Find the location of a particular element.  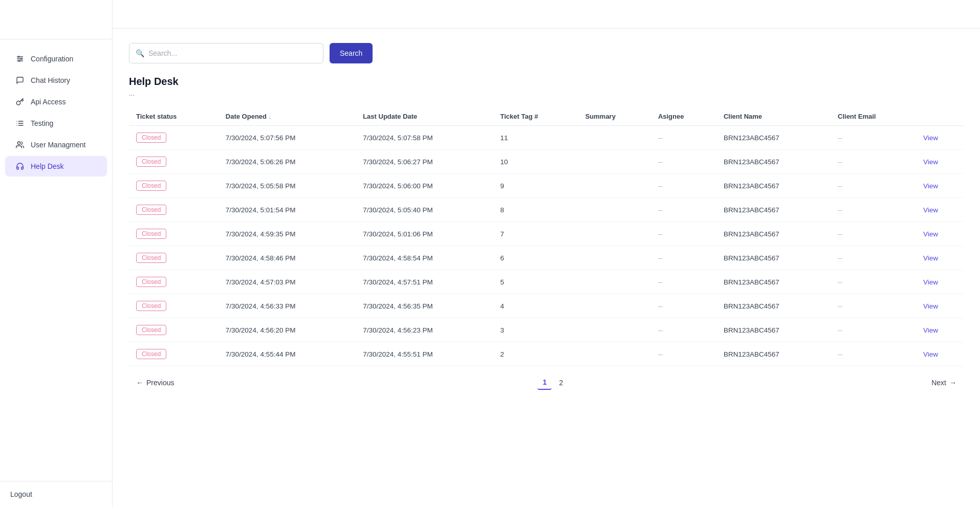

cell-ticket-tag: 10 is located at coordinates (535, 162).